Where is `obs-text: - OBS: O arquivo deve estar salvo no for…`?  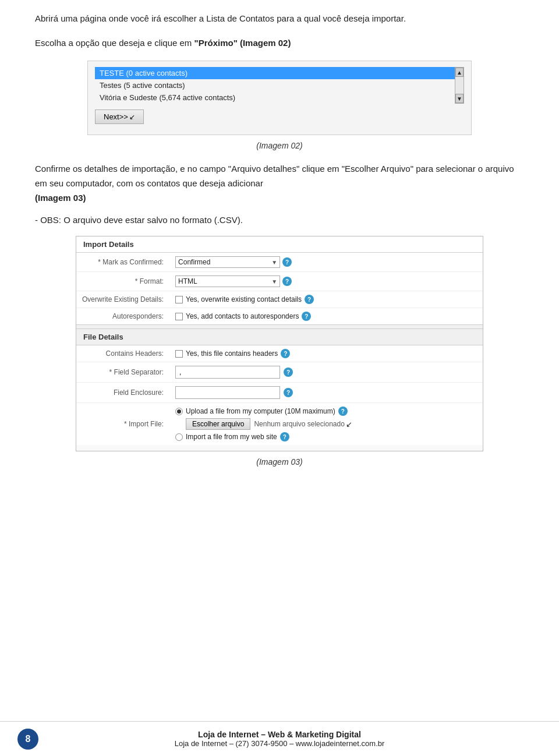
obs-text: - OBS: O arquivo deve estar salvo no for… is located at coordinates (280, 220).